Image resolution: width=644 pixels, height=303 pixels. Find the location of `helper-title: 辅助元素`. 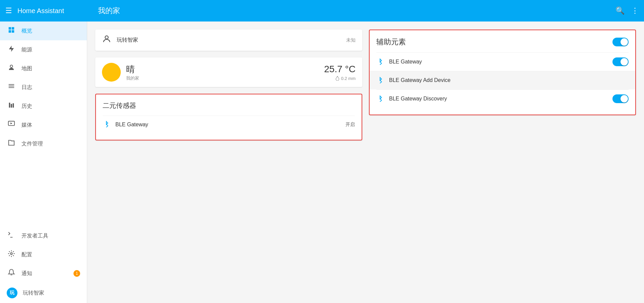

helper-title: 辅助元素 is located at coordinates (391, 42).